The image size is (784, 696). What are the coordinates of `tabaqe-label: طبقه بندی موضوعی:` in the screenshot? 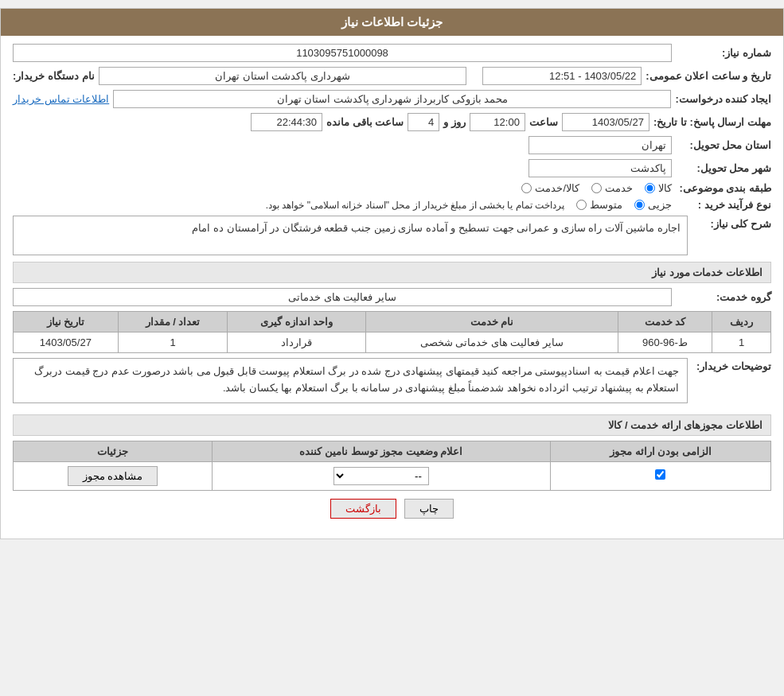 It's located at (724, 188).